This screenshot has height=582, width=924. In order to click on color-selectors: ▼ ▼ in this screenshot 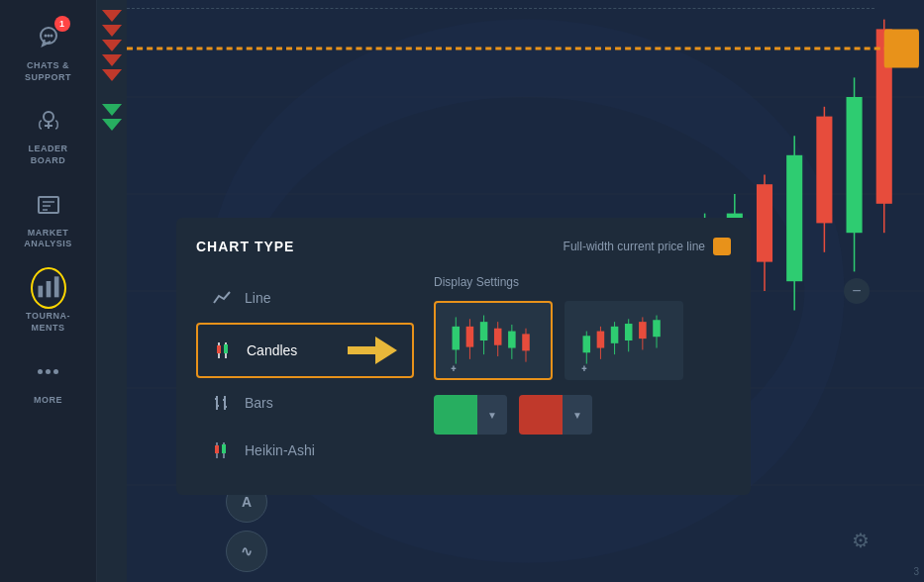, I will do `click(582, 415)`.